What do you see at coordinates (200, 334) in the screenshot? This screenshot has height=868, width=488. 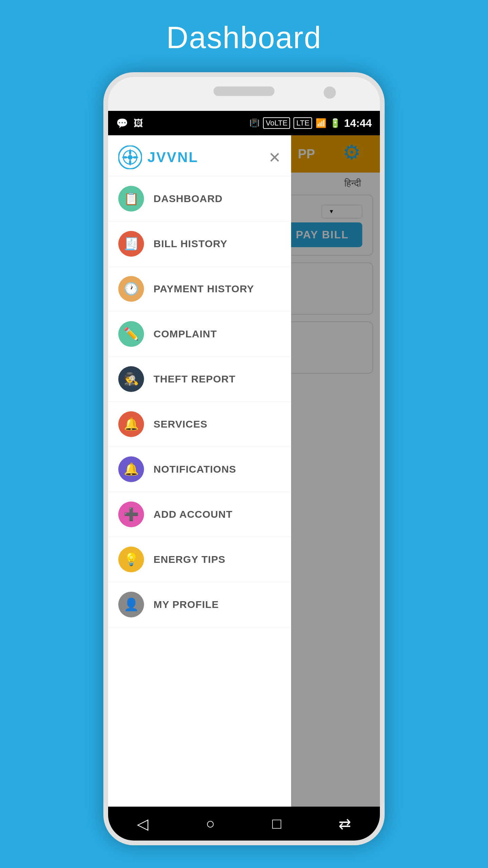 I see `sidebar-item-complaint: ✏️COMPLAINT` at bounding box center [200, 334].